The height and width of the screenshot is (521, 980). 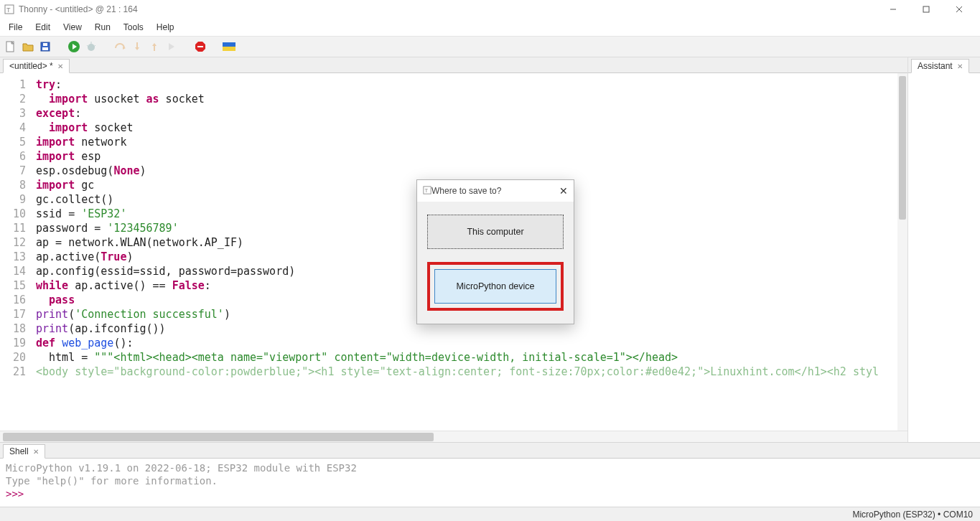 I want to click on button-label: This computer, so click(x=495, y=232).